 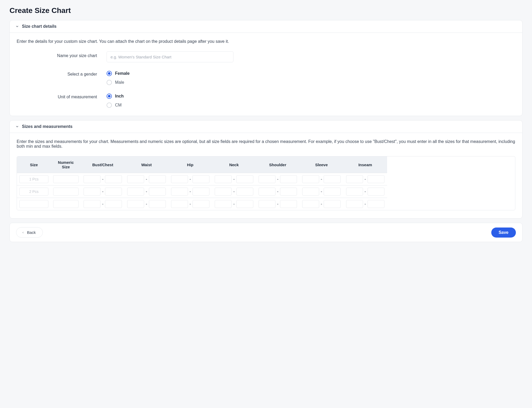 I want to click on save-button-label: Save, so click(x=503, y=233).